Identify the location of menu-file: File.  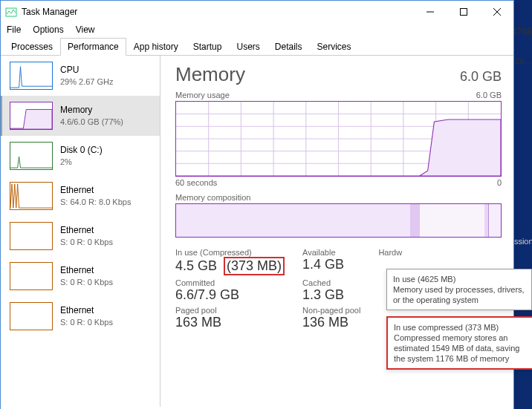
(13, 30).